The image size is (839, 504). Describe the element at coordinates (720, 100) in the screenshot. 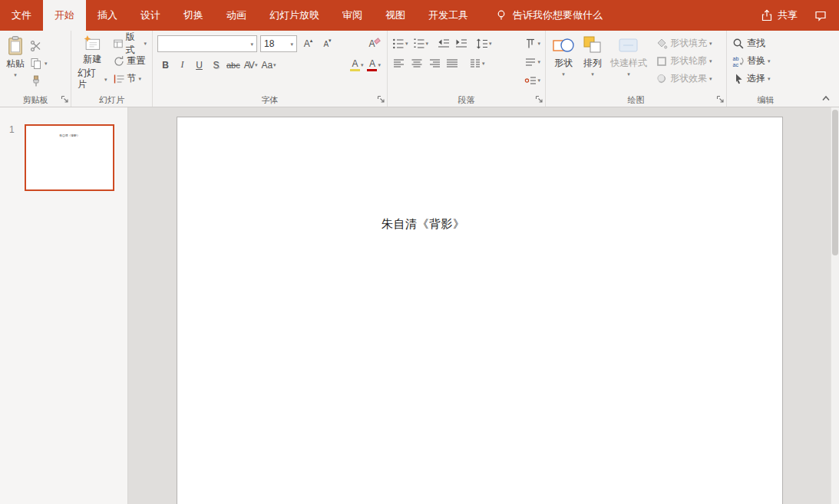

I see `drawing-dialog-launcher-icon` at that location.